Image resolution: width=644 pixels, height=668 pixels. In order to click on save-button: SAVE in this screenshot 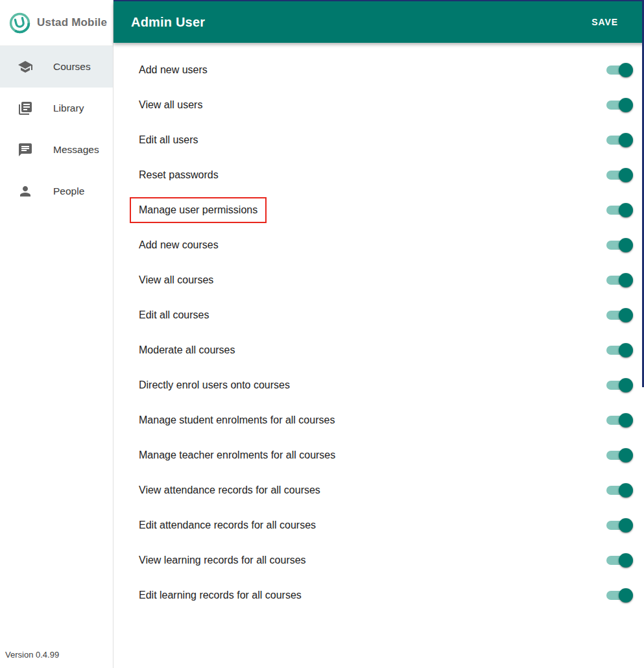, I will do `click(604, 22)`.